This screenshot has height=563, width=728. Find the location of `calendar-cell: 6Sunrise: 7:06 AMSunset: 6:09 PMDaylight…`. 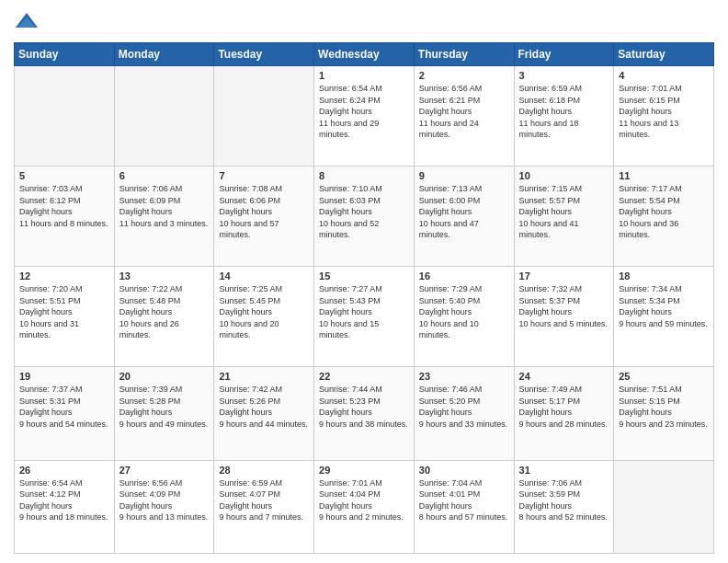

calendar-cell: 6Sunrise: 7:06 AMSunset: 6:09 PMDaylight… is located at coordinates (164, 217).